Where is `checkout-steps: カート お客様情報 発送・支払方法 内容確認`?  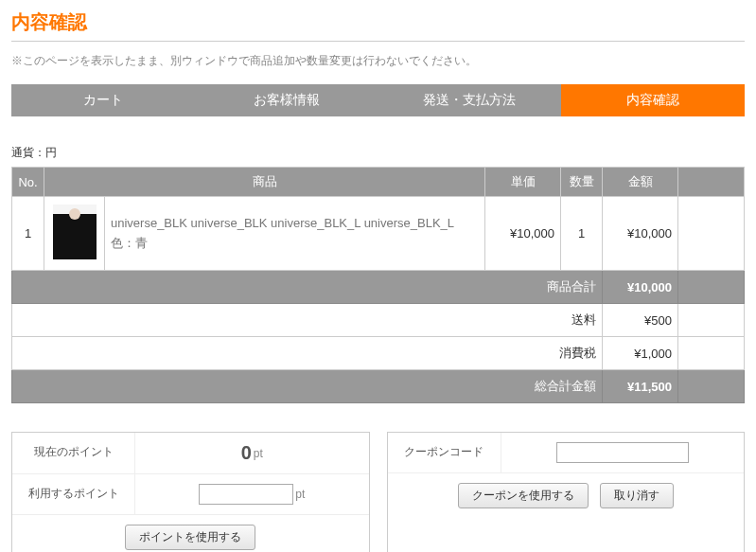
checkout-steps: カート お客様情報 発送・支払方法 内容確認 is located at coordinates (378, 100).